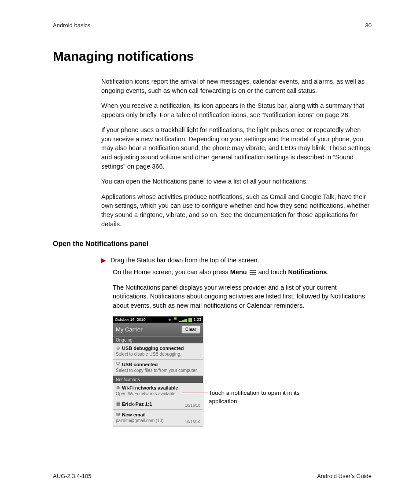 The width and height of the screenshot is (420, 504). I want to click on notification-item: ▦Erick-Paz 1:1 10/16/10, so click(158, 405).